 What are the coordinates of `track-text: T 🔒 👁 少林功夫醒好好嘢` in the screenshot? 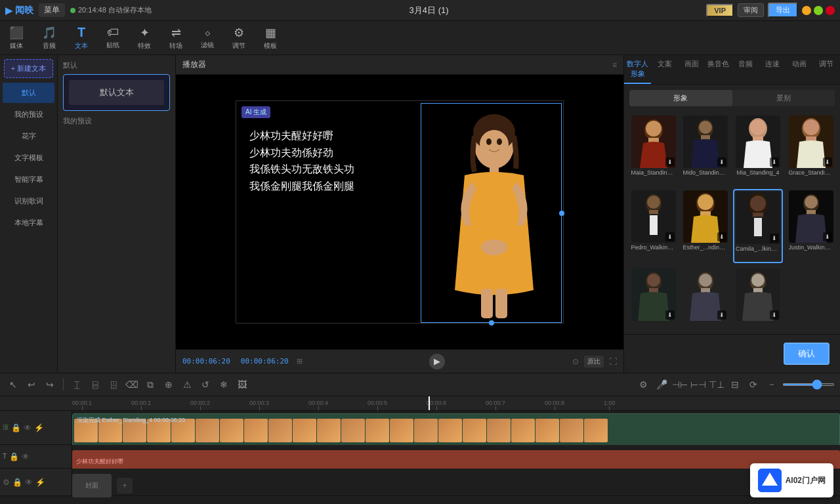 It's located at (420, 457).